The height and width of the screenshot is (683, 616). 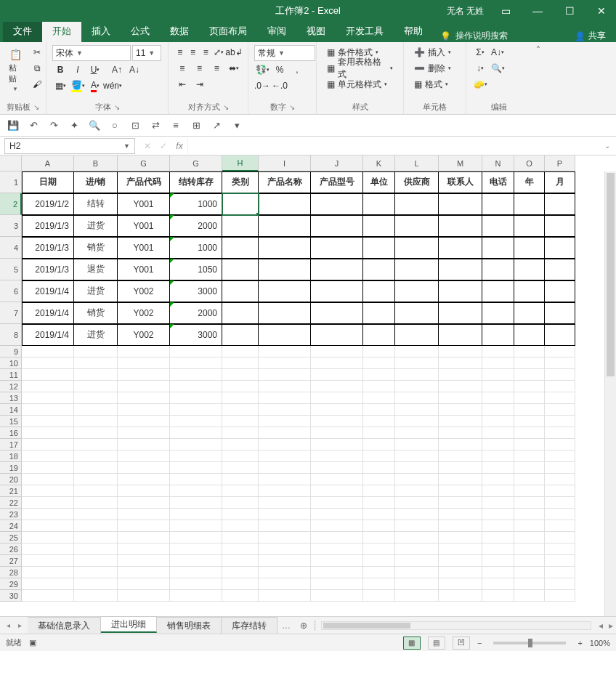 I want to click on increase-indent-button: ⇥, so click(x=200, y=84).